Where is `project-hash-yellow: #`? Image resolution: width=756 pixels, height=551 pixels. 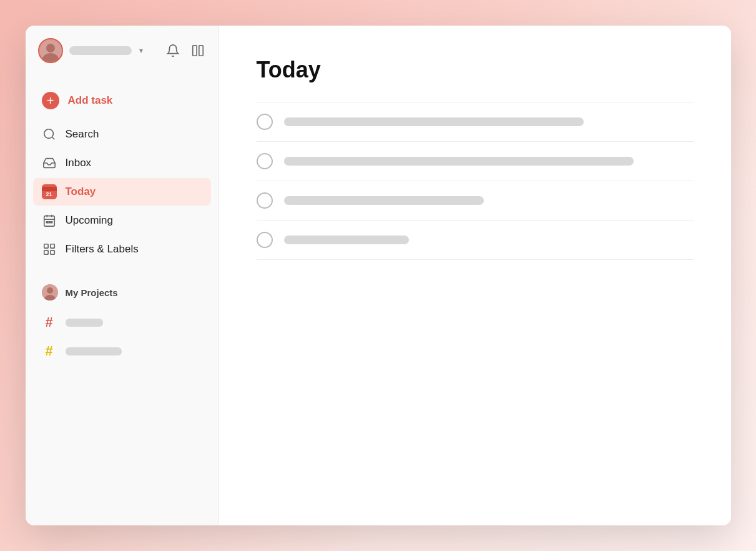
project-hash-yellow: # is located at coordinates (49, 351).